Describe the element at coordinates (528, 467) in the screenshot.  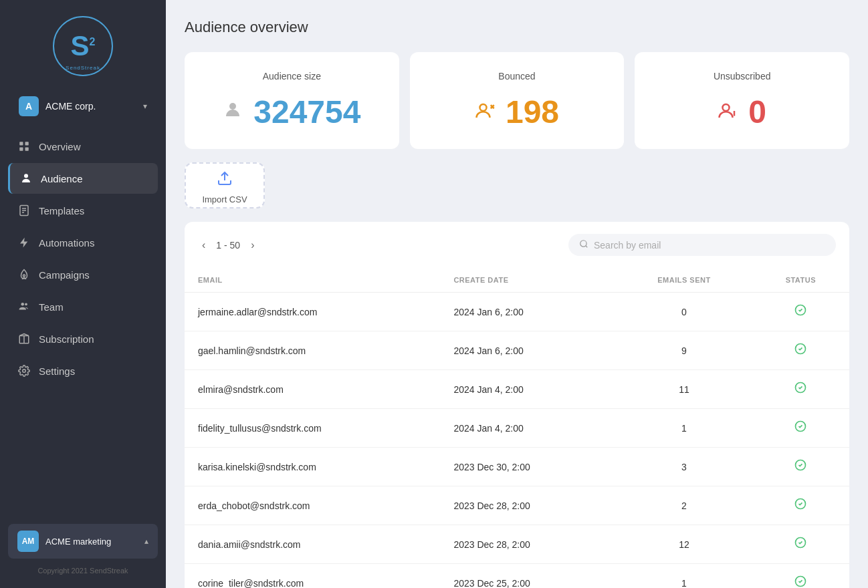
I see `cell-create-date: 2023 Dec 30, 2:00` at that location.